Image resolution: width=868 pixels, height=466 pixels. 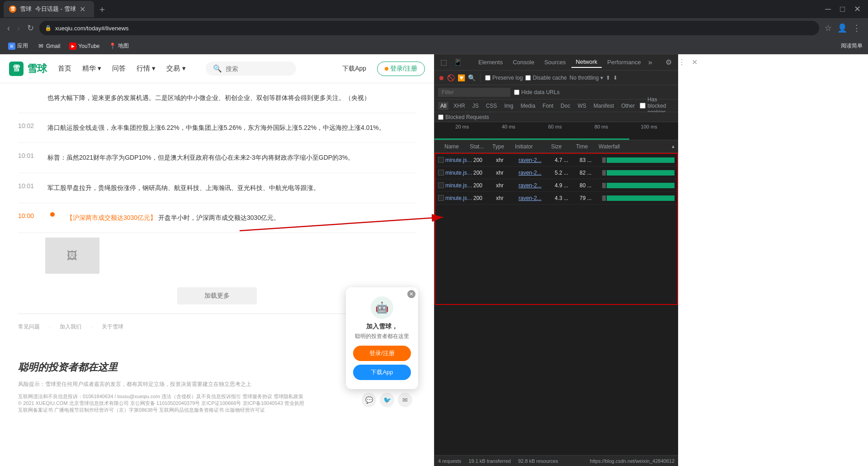 I want to click on th-type: Type, so click(x=504, y=147).